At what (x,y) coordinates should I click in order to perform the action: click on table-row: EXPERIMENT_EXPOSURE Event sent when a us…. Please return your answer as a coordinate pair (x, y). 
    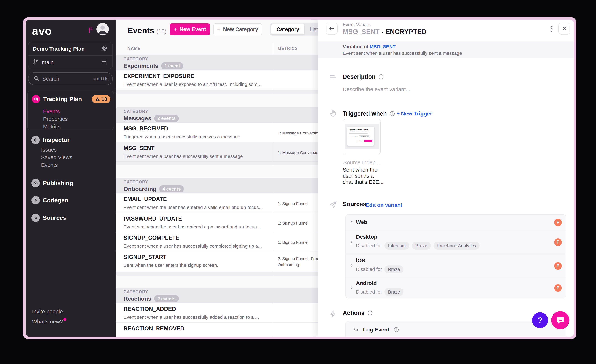
    Looking at the image, I should click on (231, 80).